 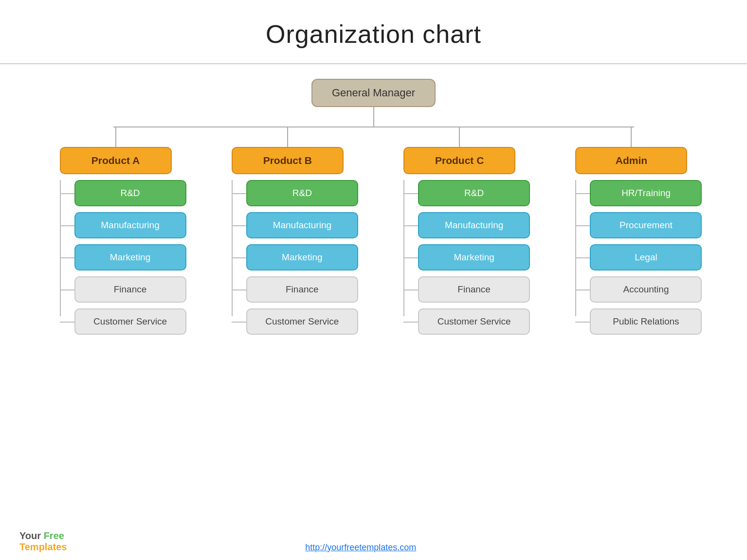 I want to click on row-admin-1: Procurement, so click(x=631, y=225).